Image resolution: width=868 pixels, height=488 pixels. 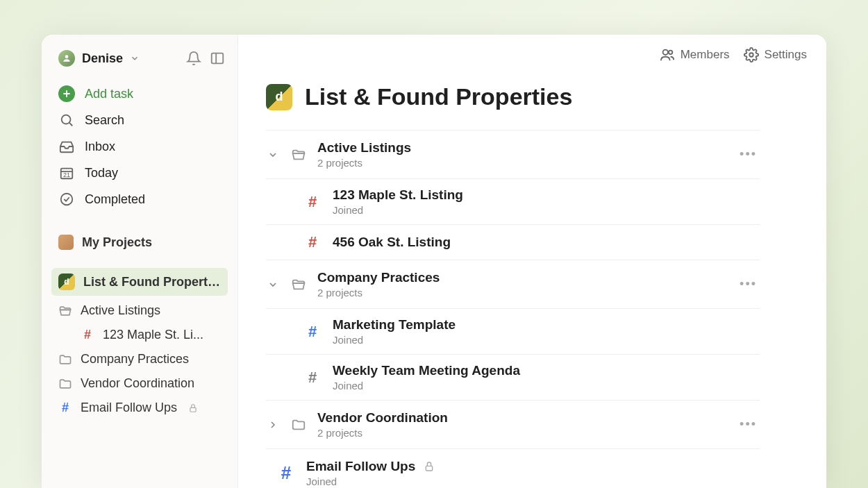 I want to click on gear-icon, so click(x=751, y=55).